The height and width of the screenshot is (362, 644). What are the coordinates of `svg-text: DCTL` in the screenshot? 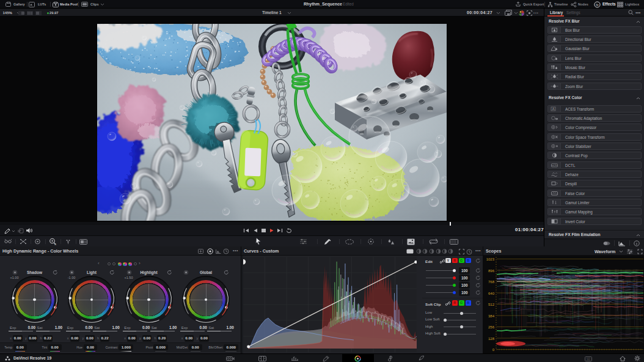 It's located at (555, 165).